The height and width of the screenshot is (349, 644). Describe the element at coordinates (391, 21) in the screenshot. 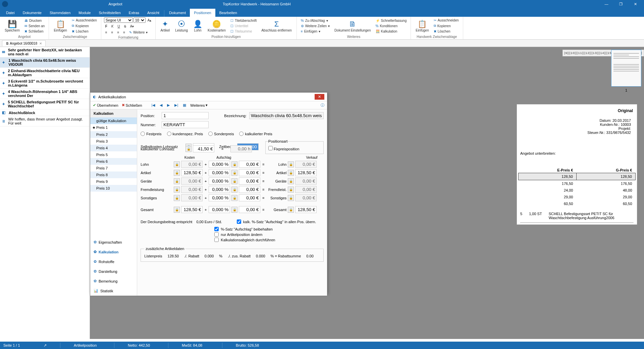

I see `fast-button: ⚡Schnellerfassung` at that location.